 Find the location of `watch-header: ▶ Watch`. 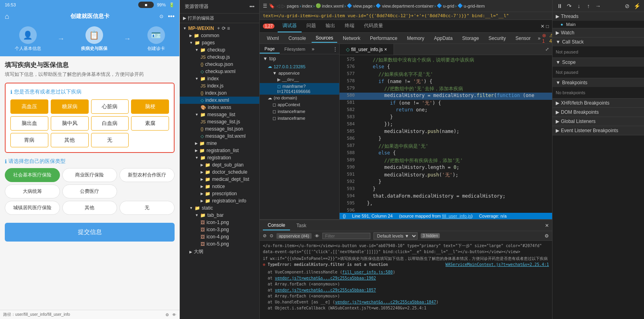

watch-header: ▶ Watch is located at coordinates (598, 33).